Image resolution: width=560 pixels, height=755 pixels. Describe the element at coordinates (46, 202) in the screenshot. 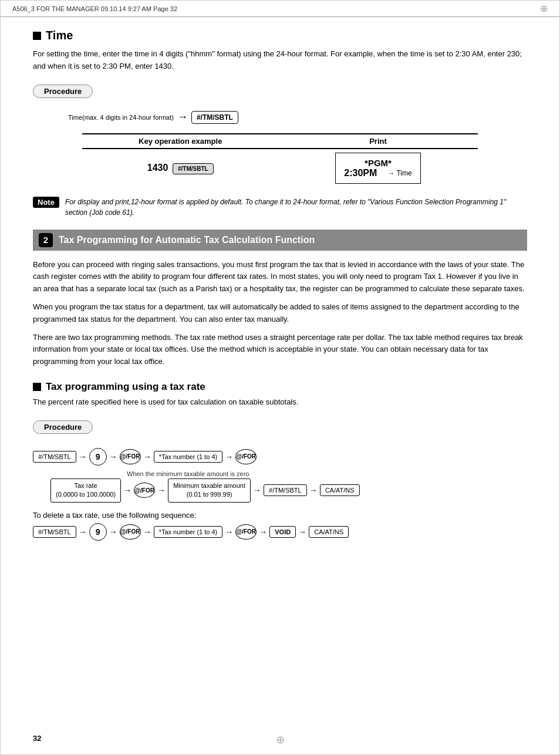

I see `note-label: Note` at that location.